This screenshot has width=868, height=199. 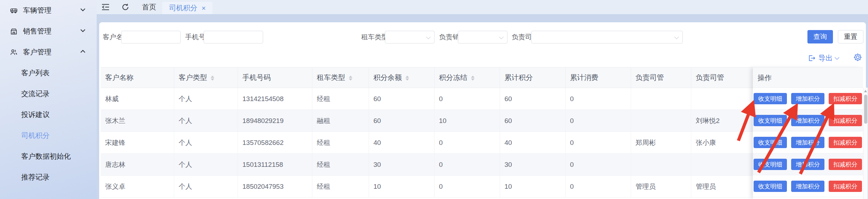 I want to click on scroll-up-arrow-icon, so click(x=866, y=91).